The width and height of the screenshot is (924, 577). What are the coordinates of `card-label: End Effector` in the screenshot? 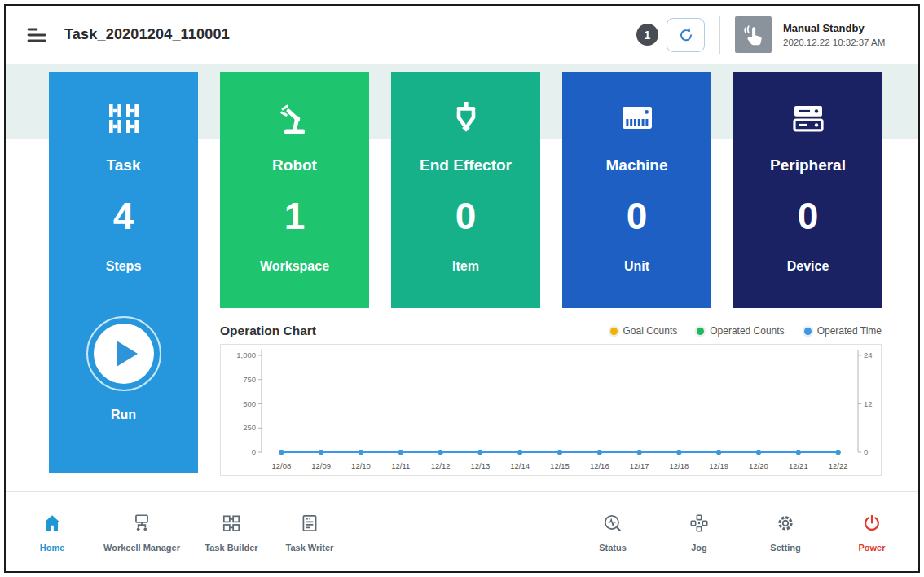 It's located at (466, 165).